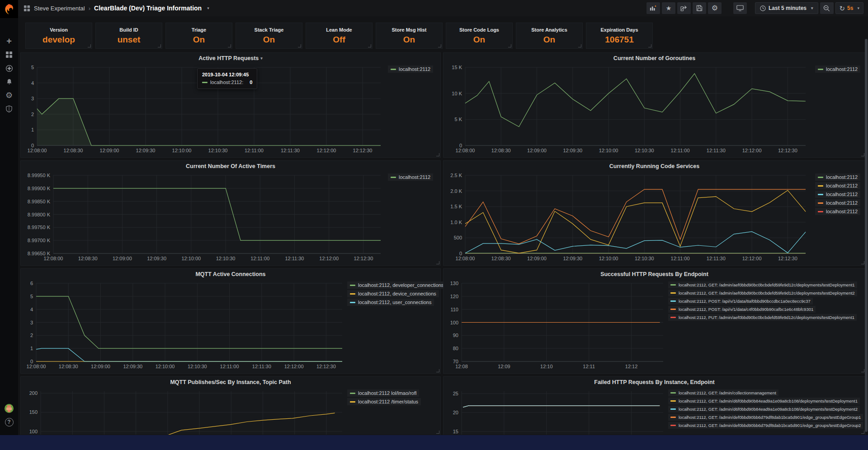 Image resolution: width=868 pixels, height=450 pixels. Describe the element at coordinates (655, 166) in the screenshot. I see `panel-title: Currently Running Code Services` at that location.